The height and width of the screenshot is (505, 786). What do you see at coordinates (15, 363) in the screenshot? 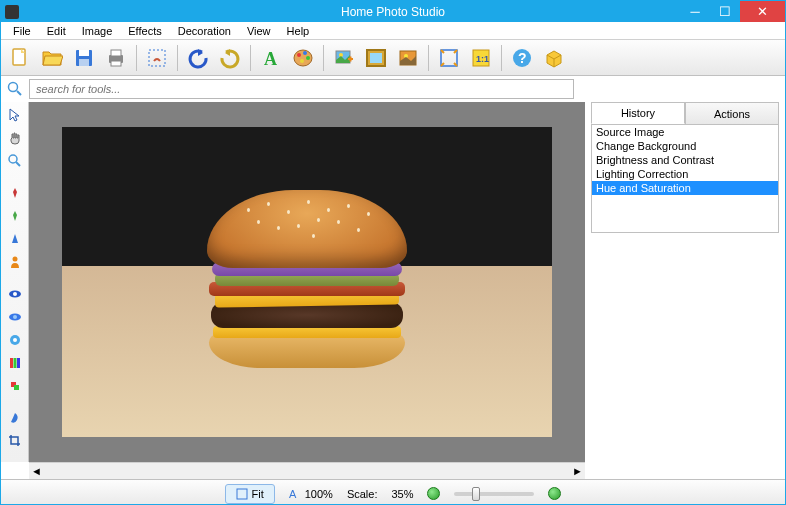
I see `color-bars-tool` at bounding box center [15, 363].